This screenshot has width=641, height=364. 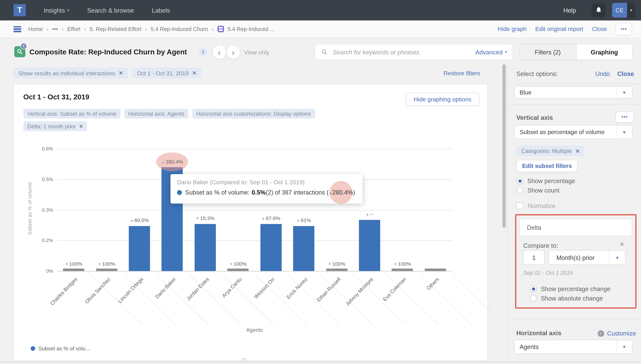 What do you see at coordinates (296, 192) in the screenshot?
I see `tooltip-detail: (2) of 387 interactions` at bounding box center [296, 192].